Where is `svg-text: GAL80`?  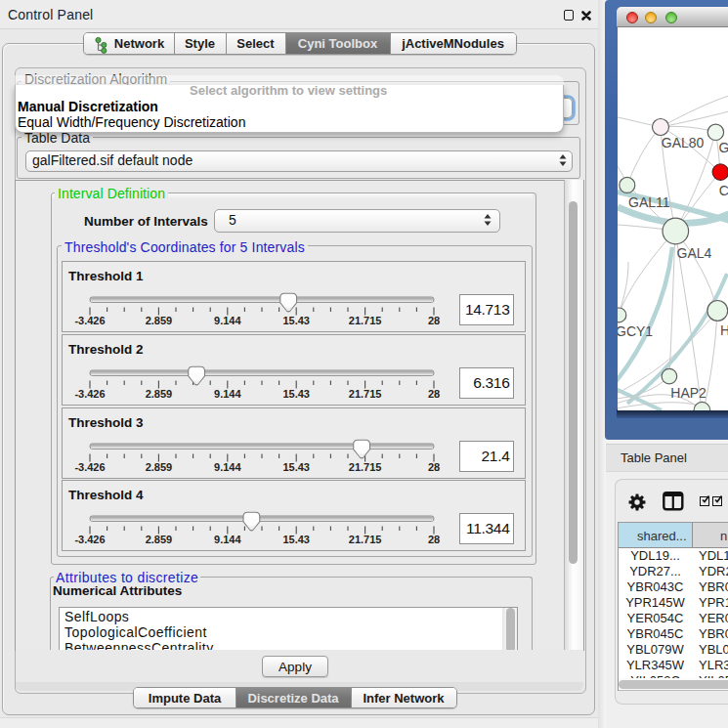
svg-text: GAL80 is located at coordinates (682, 143).